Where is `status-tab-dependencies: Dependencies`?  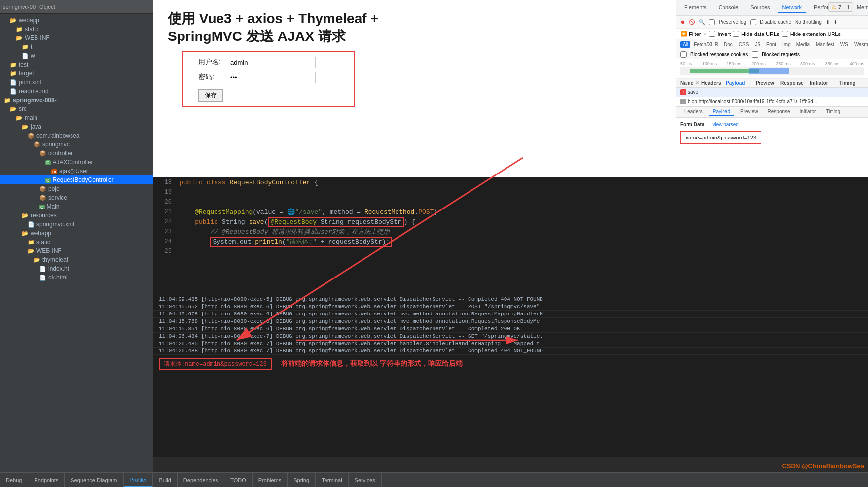 status-tab-dependencies: Dependencies is located at coordinates (201, 480).